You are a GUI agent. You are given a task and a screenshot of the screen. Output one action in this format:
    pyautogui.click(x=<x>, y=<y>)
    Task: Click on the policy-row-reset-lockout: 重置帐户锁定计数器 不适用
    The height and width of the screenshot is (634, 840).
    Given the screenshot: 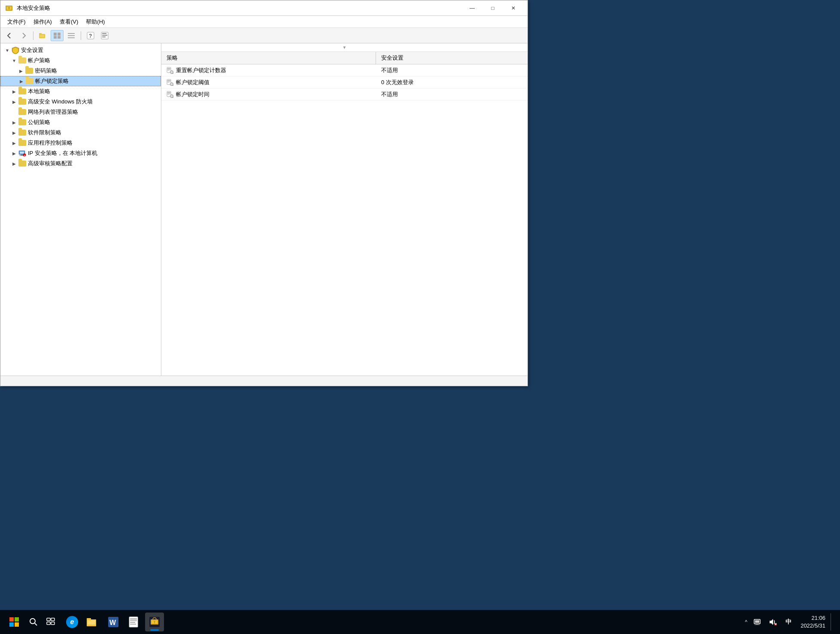 What is the action you would take?
    pyautogui.click(x=344, y=70)
    